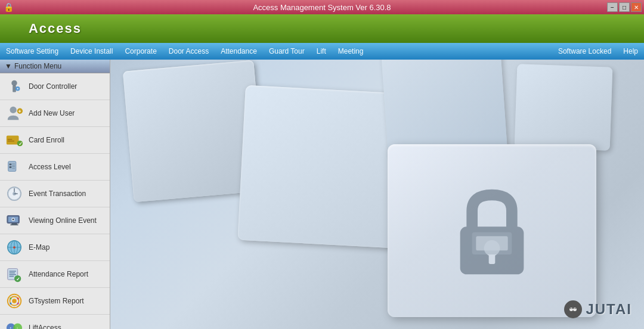 The height and width of the screenshot is (329, 644). I want to click on lift-access-label: LiftAccess, so click(45, 327).